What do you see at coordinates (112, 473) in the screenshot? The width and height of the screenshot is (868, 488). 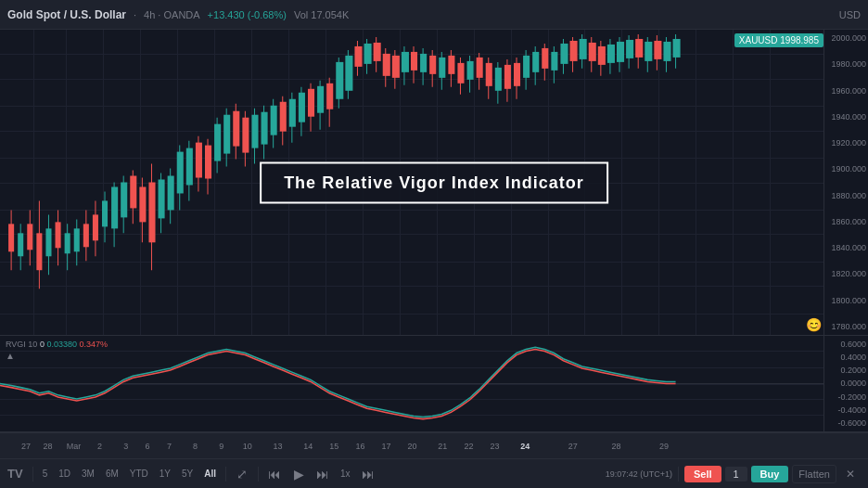 I see `timeframe-6m: 6M` at bounding box center [112, 473].